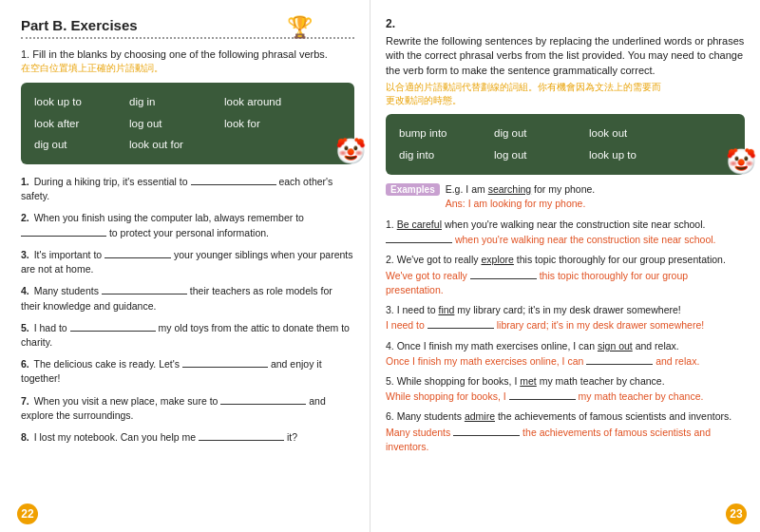 The width and height of the screenshot is (760, 532). What do you see at coordinates (486, 430) in the screenshot?
I see `blank-r6` at bounding box center [486, 430].